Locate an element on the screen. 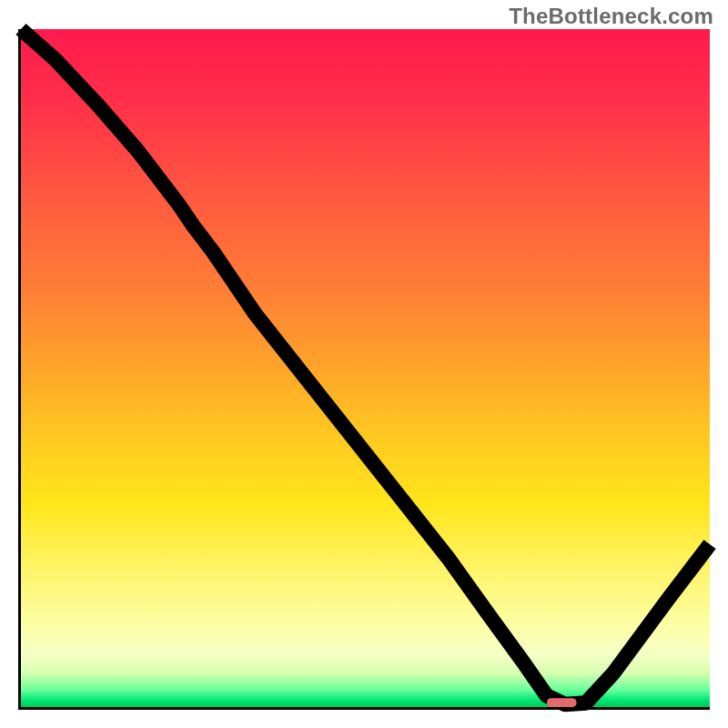 Image resolution: width=728 pixels, height=728 pixels. watermark-text: TheBottleneck.com is located at coordinates (612, 16).